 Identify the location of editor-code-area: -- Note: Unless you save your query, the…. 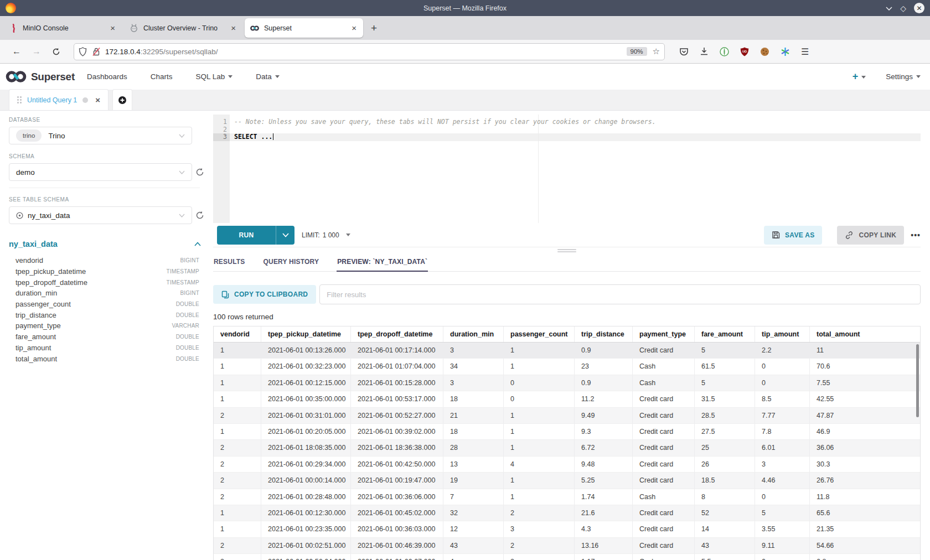
(575, 169).